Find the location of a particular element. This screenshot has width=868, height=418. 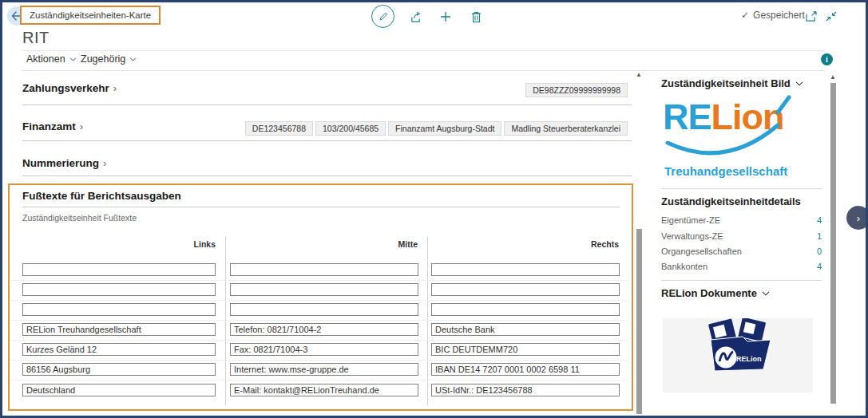

top-command-bar: Zuständigkeitseinheiten-Karte ✓ Gespeich… is located at coordinates (434, 16).